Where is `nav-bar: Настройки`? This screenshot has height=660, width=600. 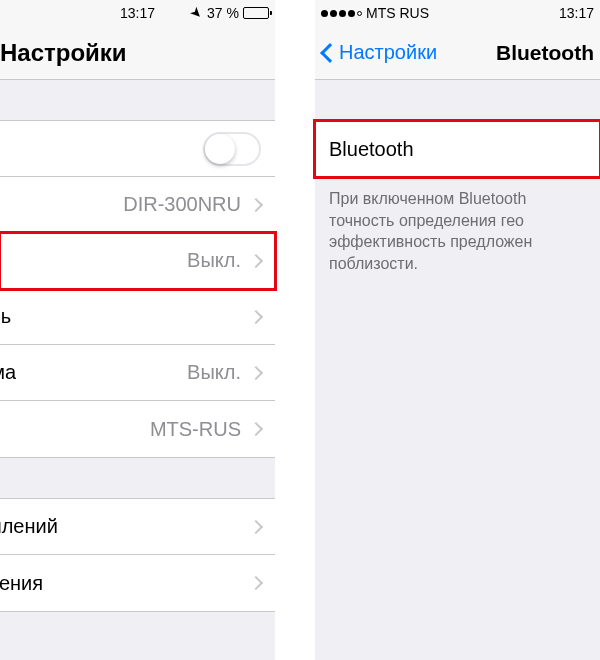 nav-bar: Настройки is located at coordinates (138, 53).